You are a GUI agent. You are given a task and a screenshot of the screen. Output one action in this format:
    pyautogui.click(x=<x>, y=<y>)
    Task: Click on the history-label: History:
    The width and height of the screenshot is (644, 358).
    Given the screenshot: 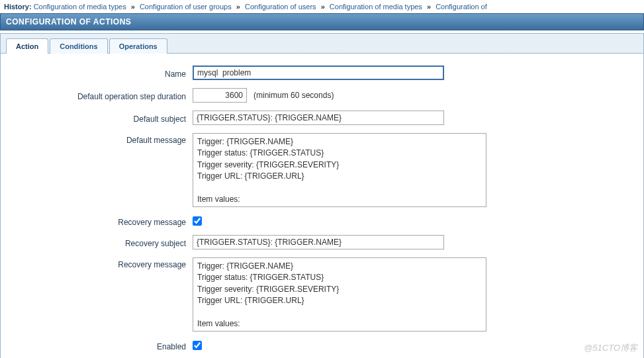 What is the action you would take?
    pyautogui.click(x=18, y=7)
    